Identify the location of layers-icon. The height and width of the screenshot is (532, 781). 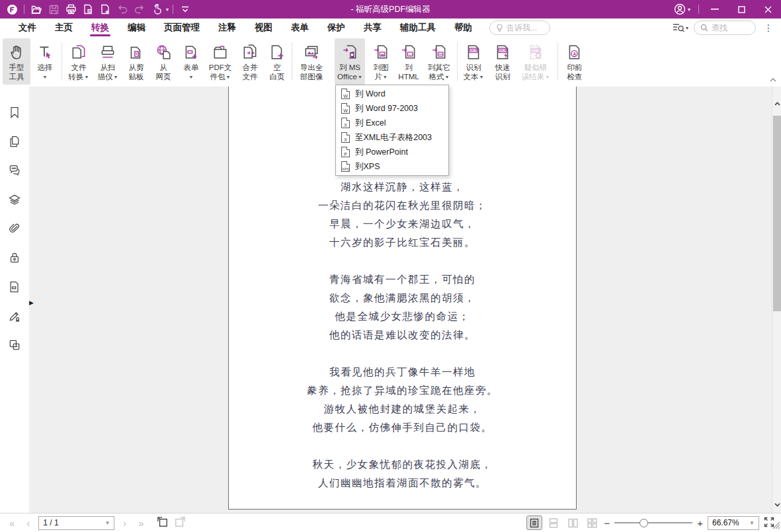
(15, 200).